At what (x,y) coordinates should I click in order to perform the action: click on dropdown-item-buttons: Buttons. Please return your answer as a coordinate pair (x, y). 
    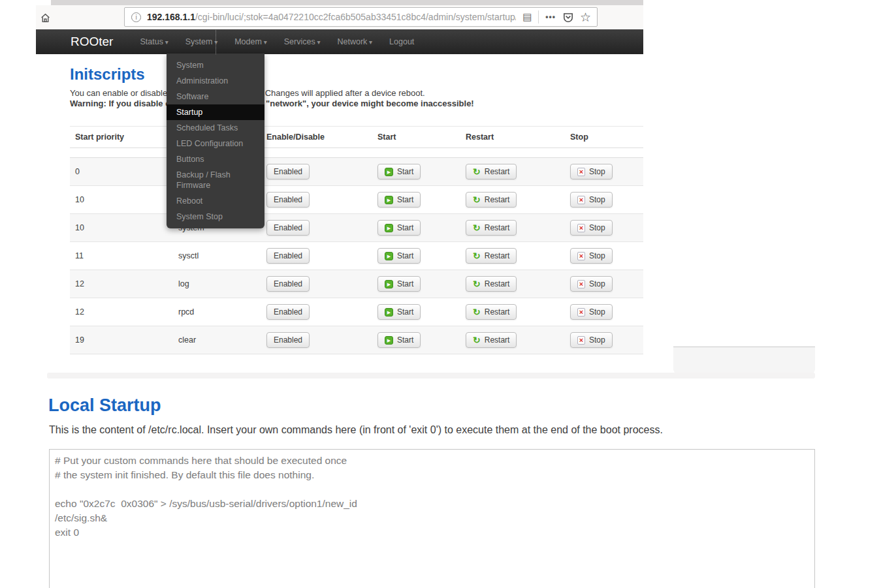
    Looking at the image, I should click on (216, 159).